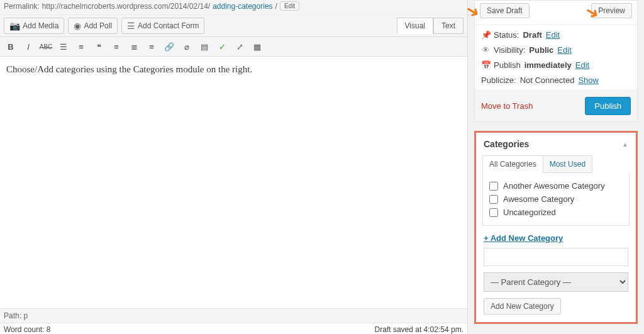 Image resolution: width=644 pixels, height=334 pixels. Describe the element at coordinates (99, 47) in the screenshot. I see `quote-icon: ❝` at that location.